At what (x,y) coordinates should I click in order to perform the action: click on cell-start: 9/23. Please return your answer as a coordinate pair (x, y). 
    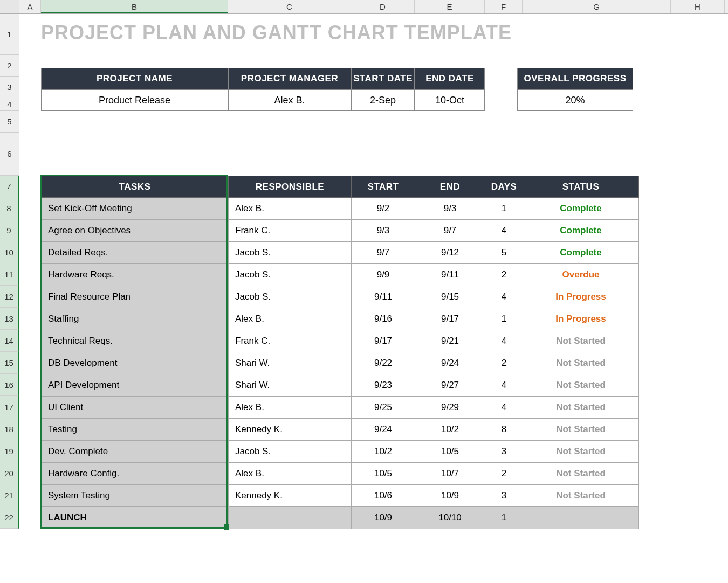
    Looking at the image, I should click on (383, 386).